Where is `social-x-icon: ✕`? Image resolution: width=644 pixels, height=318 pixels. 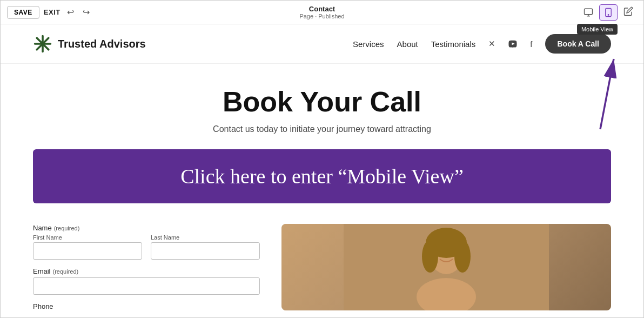 social-x-icon: ✕ is located at coordinates (492, 44).